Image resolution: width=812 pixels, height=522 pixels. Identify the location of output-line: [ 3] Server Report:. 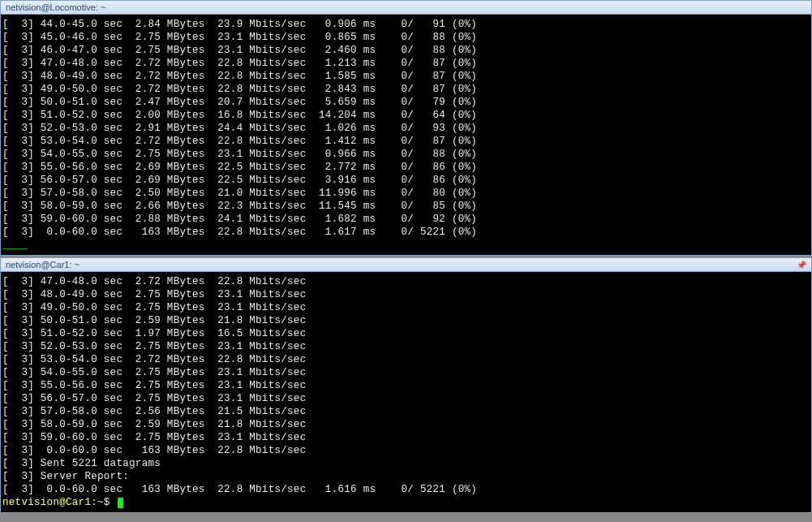
(406, 477).